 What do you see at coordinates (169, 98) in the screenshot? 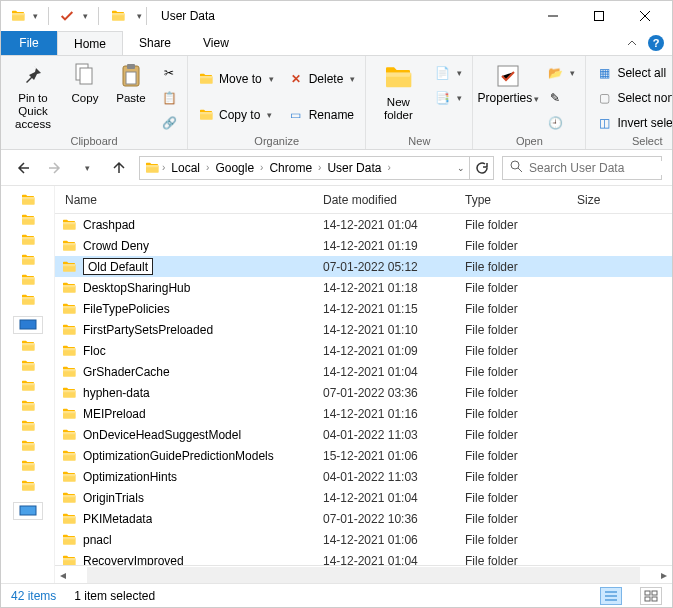
I see `copy-path-button: 📋` at bounding box center [169, 98].